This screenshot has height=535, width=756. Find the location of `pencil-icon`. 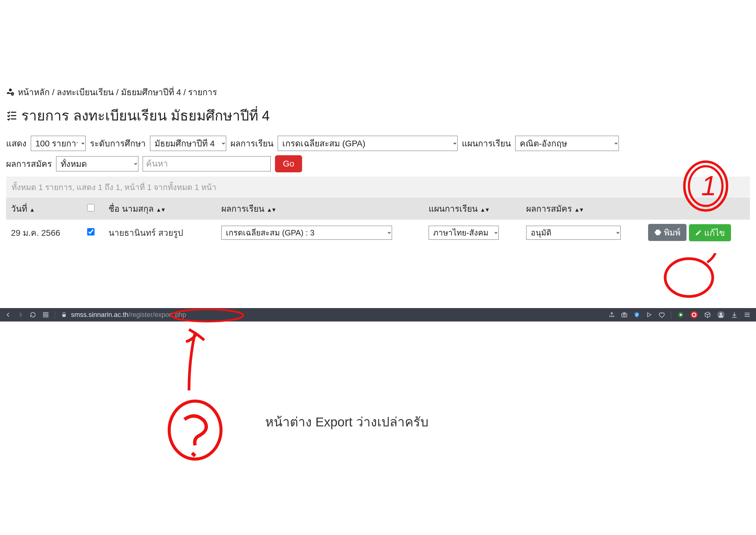

pencil-icon is located at coordinates (698, 233).